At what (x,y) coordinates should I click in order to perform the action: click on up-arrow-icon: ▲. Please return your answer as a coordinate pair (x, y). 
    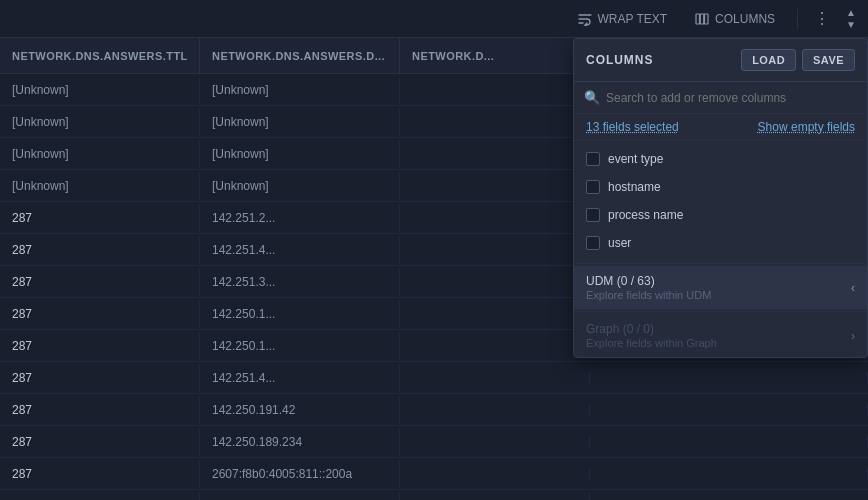
    Looking at the image, I should click on (851, 12).